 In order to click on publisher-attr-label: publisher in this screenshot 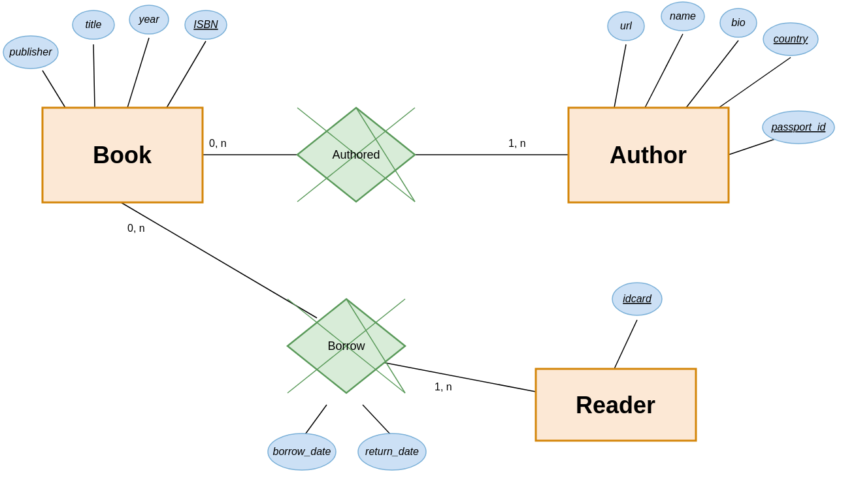, I will do `click(31, 52)`.